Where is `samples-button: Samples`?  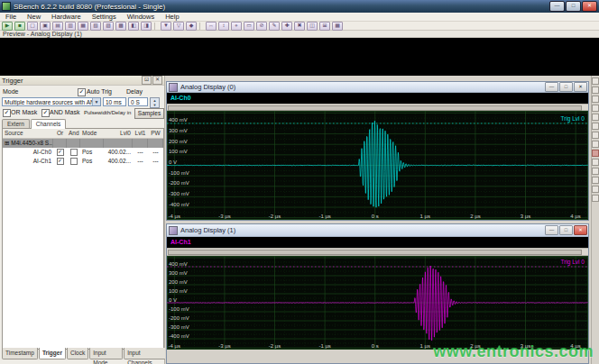
samples-button: Samples is located at coordinates (150, 114).